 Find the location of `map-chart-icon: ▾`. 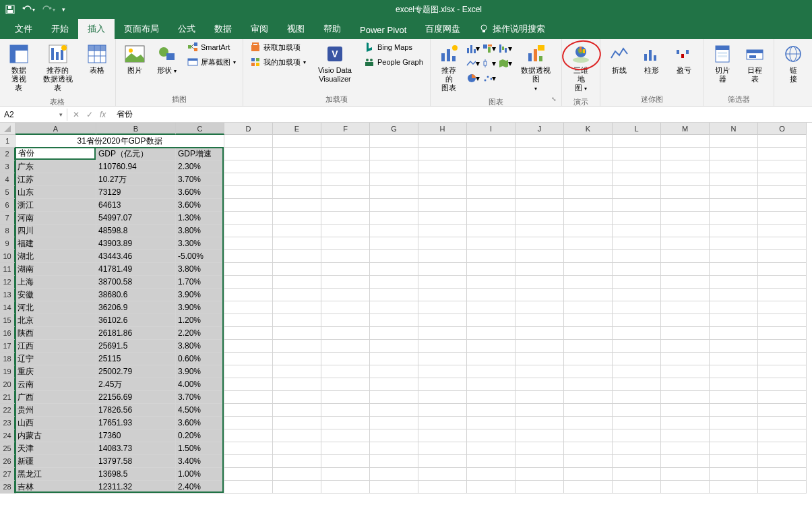

map-chart-icon: ▾ is located at coordinates (505, 63).